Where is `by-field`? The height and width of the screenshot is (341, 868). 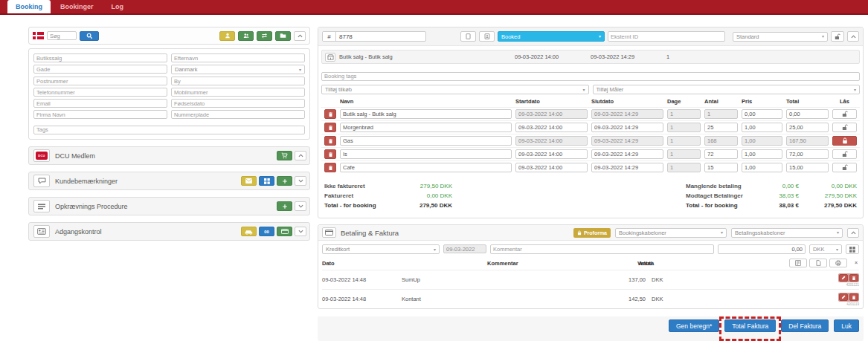 by-field is located at coordinates (238, 81).